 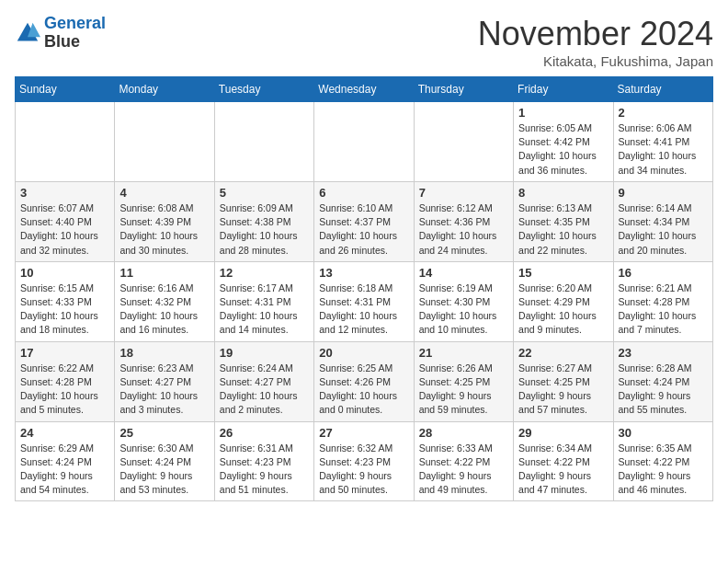 I want to click on day-info: Sunrise: 6:31 AMSunset: 4:23 PMDaylight:…, so click(x=265, y=469).